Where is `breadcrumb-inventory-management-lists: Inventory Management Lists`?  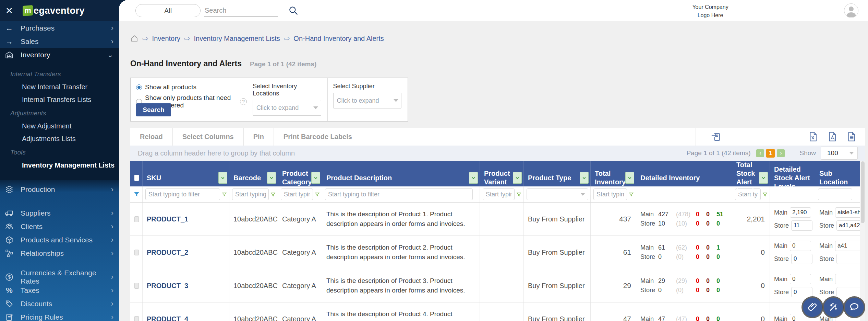 breadcrumb-inventory-management-lists: Inventory Management Lists is located at coordinates (237, 38).